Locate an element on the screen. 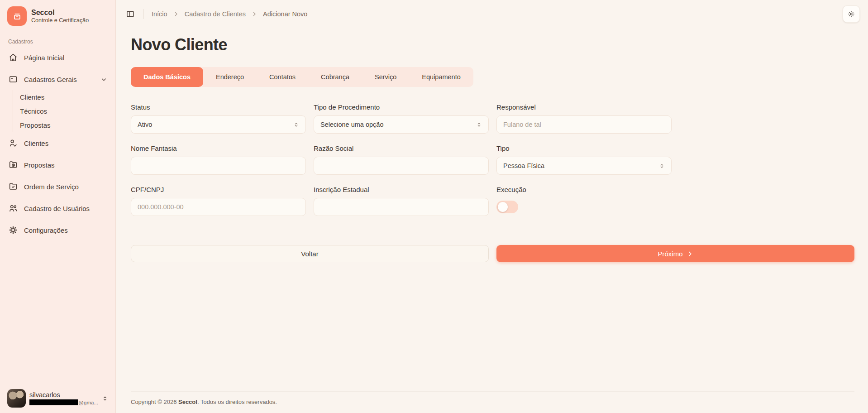 Image resolution: width=868 pixels, height=413 pixels. sidebar-item-cadastros-gerais: Cadastros Gerais is located at coordinates (58, 79).